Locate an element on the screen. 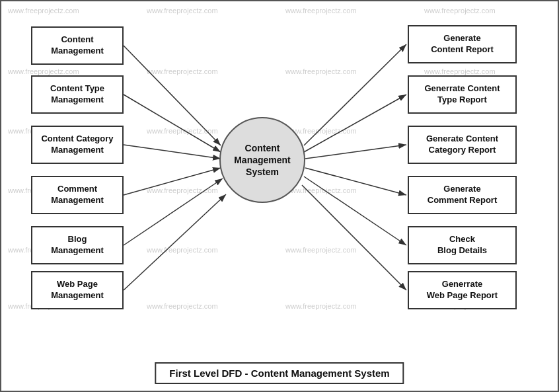 The height and width of the screenshot is (392, 559). generate-content-report-box: GenerateContent Report is located at coordinates (463, 44).